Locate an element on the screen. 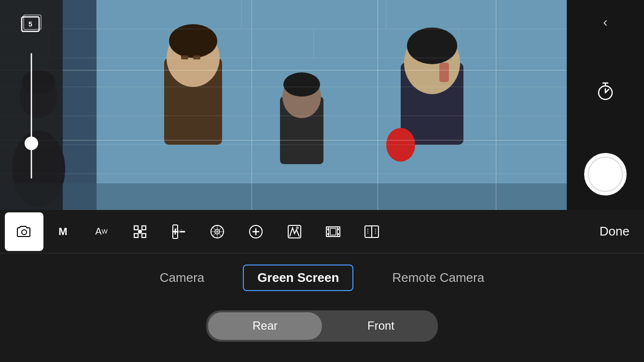 This screenshot has height=362, width=644. mode-remote-camera: Remote Camera is located at coordinates (438, 278).